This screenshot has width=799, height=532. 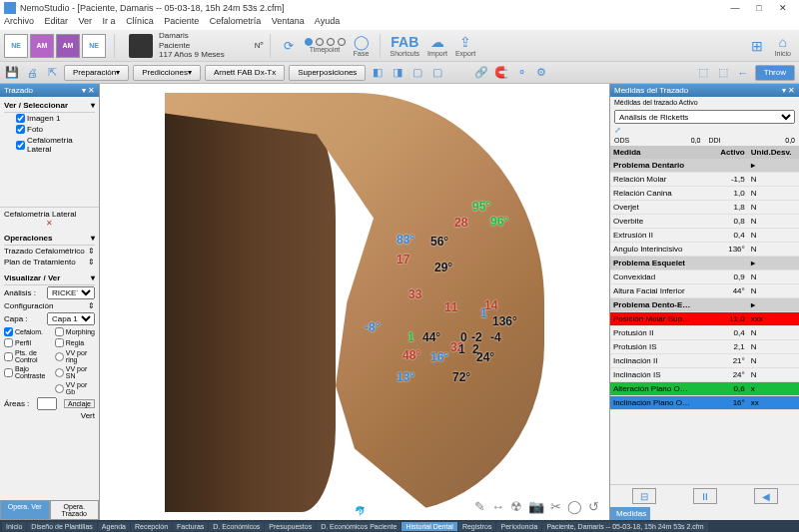 What do you see at coordinates (190, 527) in the screenshot?
I see `ft-facturas: Facturas` at bounding box center [190, 527].